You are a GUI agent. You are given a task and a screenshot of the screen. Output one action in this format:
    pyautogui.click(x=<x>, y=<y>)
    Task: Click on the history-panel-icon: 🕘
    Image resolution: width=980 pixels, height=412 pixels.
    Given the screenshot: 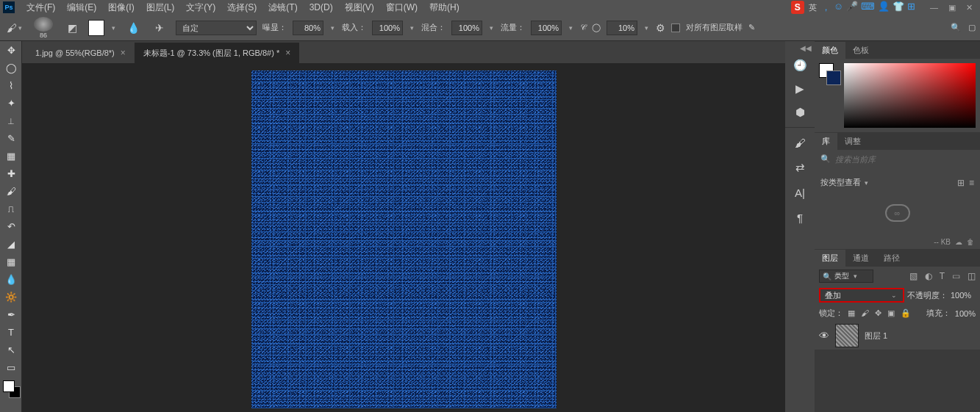 What is the action you would take?
    pyautogui.click(x=800, y=65)
    